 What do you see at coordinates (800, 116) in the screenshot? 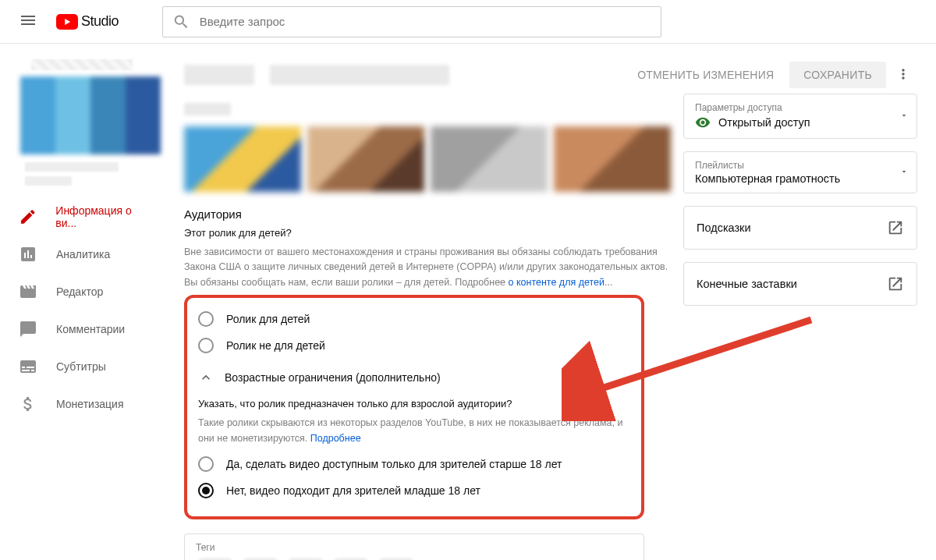
I see `visibility-card: Параметры доступа Открытый доступ` at bounding box center [800, 116].